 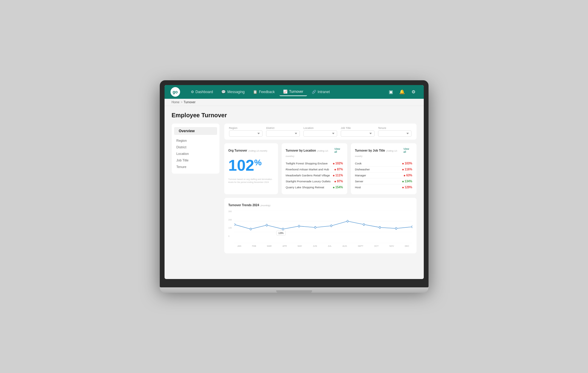 What do you see at coordinates (315, 246) in the screenshot?
I see `x-label: JUN` at bounding box center [315, 246].